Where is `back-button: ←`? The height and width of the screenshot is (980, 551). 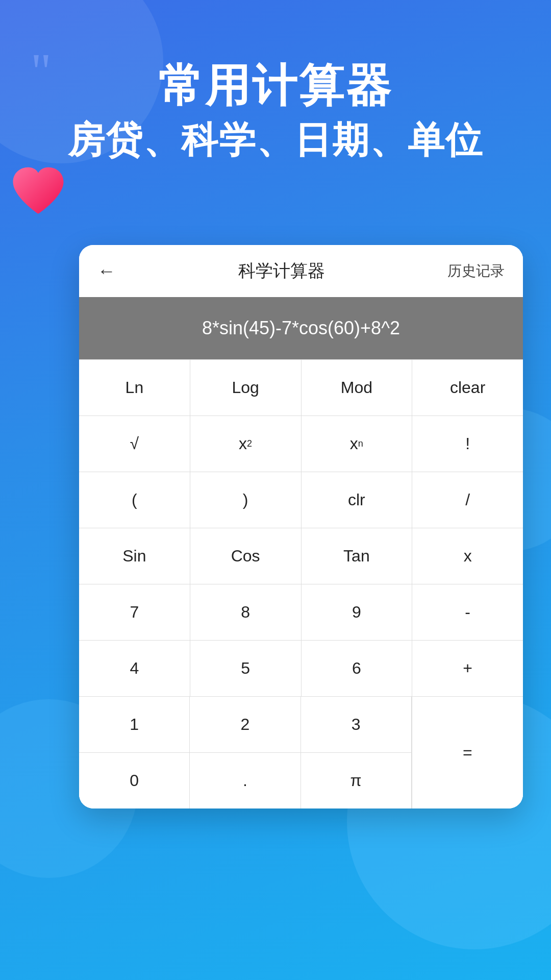 back-button: ← is located at coordinates (107, 271).